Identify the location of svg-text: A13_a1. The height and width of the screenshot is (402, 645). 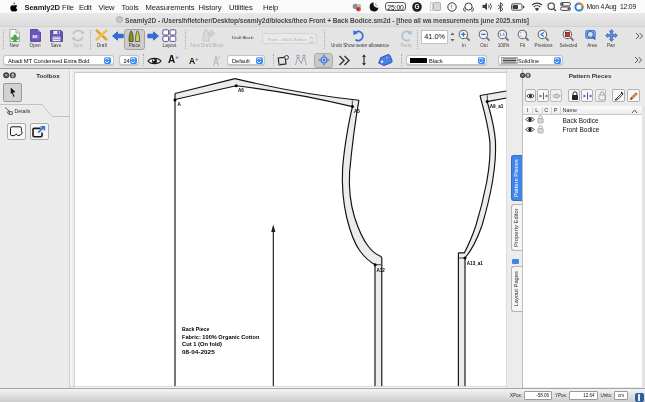
(476, 264).